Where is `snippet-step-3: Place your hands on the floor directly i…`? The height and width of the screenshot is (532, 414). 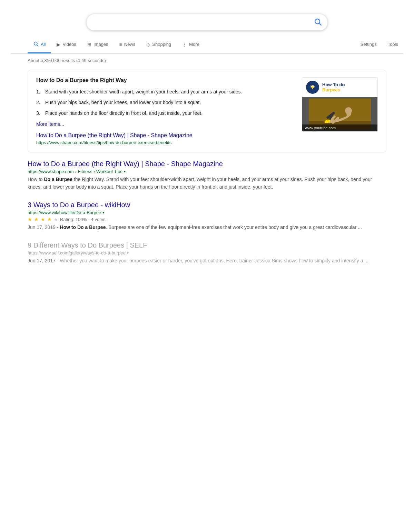 snippet-step-3: Place your hands on the floor directly i… is located at coordinates (166, 113).